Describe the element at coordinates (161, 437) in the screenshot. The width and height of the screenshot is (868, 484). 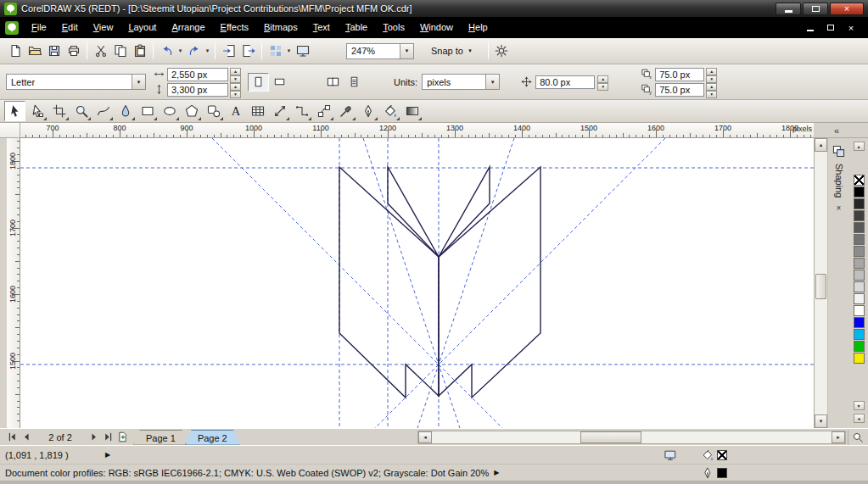
I see `page-tab-page-1: Page 1` at that location.